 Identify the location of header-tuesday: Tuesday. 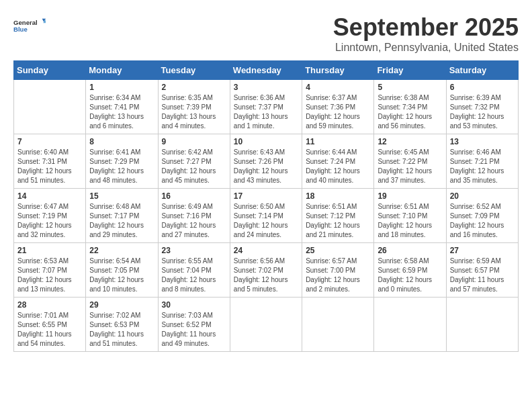
(193, 71).